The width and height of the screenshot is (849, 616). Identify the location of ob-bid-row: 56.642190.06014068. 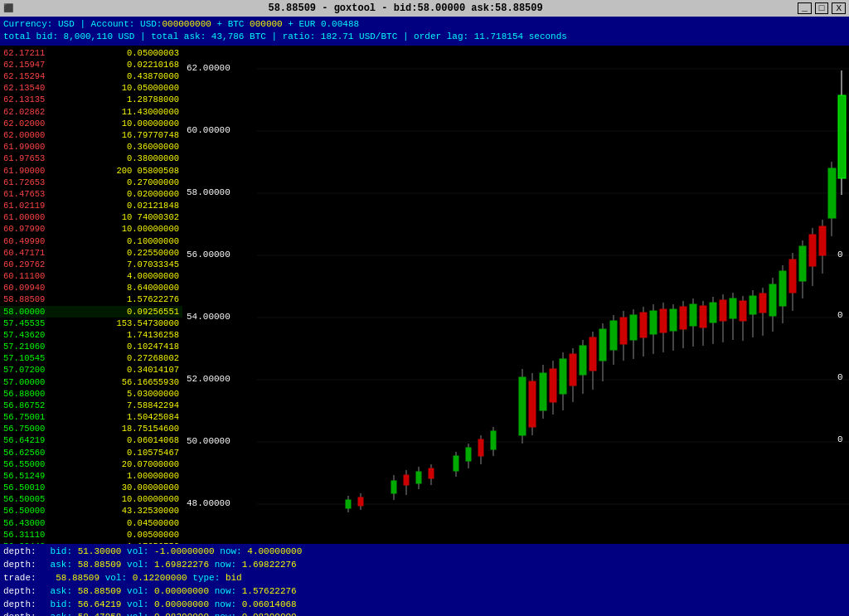
(91, 440).